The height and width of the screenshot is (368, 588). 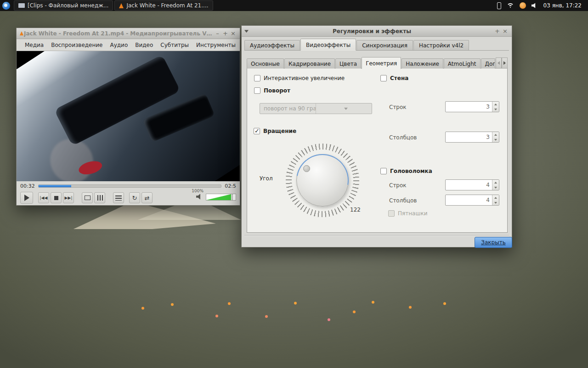 What do you see at coordinates (472, 107) in the screenshot?
I see `wall-rows-spinbox` at bounding box center [472, 107].